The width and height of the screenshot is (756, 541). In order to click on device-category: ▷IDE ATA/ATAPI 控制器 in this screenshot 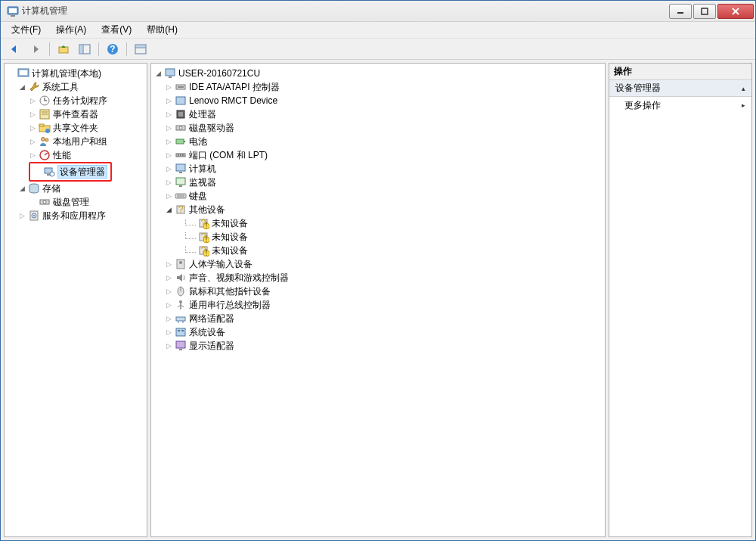, I will do `click(377, 87)`.